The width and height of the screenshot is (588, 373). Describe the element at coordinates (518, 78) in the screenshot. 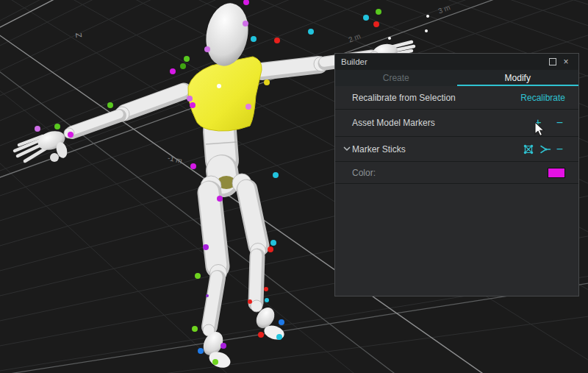

I see `tab-modify: Modify` at that location.